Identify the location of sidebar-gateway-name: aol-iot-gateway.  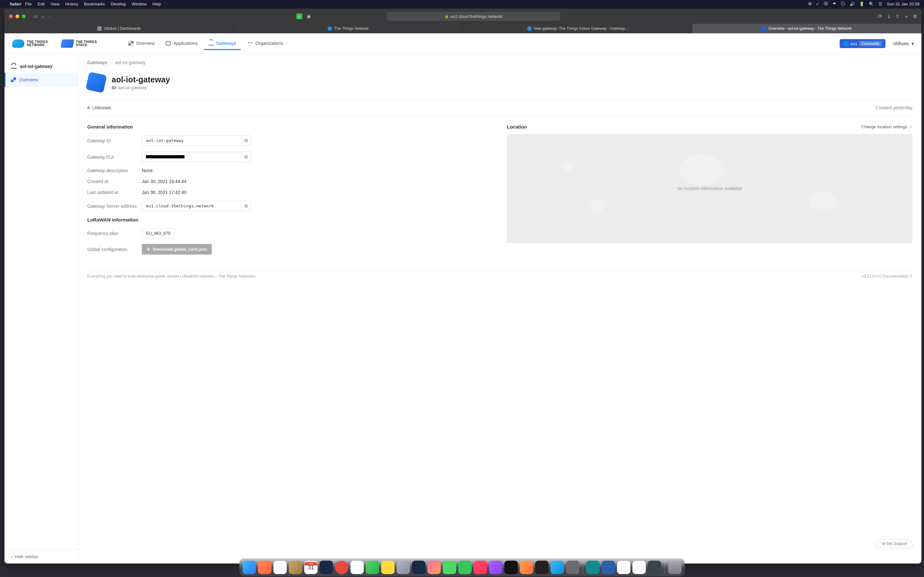
(36, 66).